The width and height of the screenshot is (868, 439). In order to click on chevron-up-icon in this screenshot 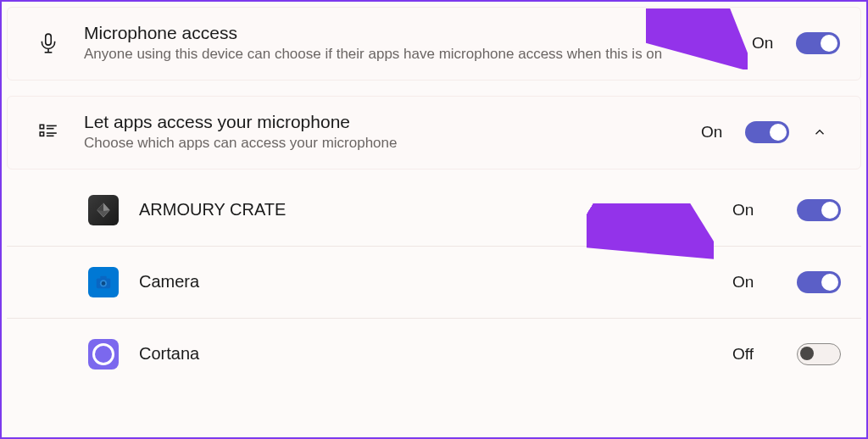, I will do `click(820, 132)`.